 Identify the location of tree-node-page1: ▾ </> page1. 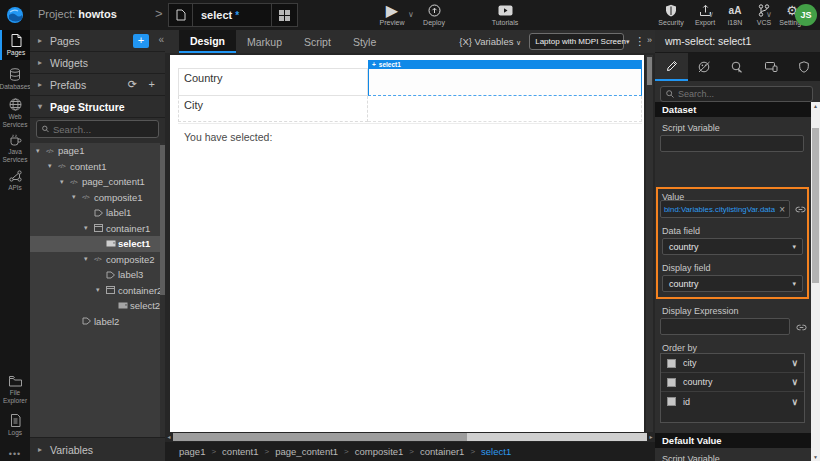
(98, 151).